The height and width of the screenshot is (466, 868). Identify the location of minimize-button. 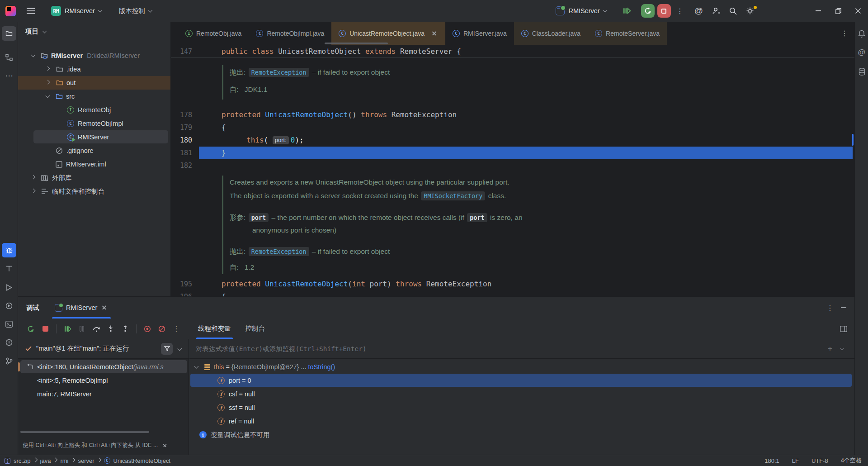
(818, 11).